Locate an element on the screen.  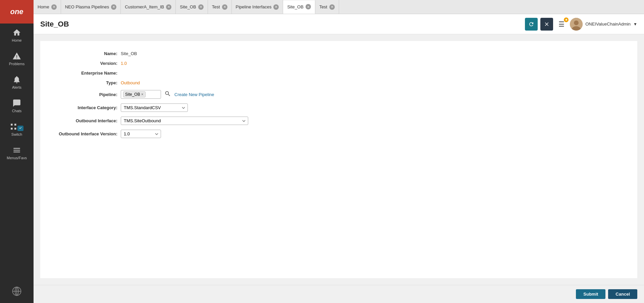
user-menu: ONEIValueChainAdmin ▼ is located at coordinates (604, 24).